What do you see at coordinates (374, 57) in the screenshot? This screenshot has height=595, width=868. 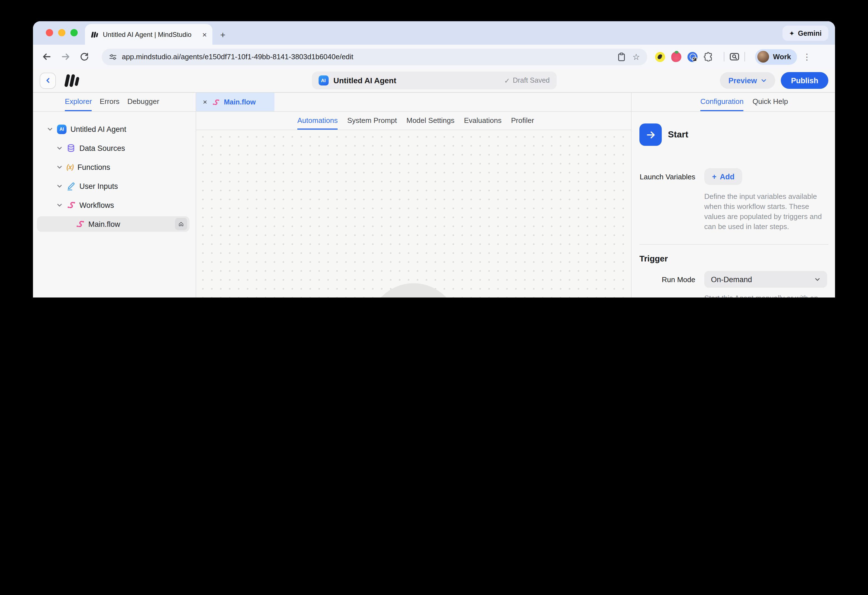 I see `url-bar: app.mindstudio.ai/agents/e150df71-10f1-4…` at bounding box center [374, 57].